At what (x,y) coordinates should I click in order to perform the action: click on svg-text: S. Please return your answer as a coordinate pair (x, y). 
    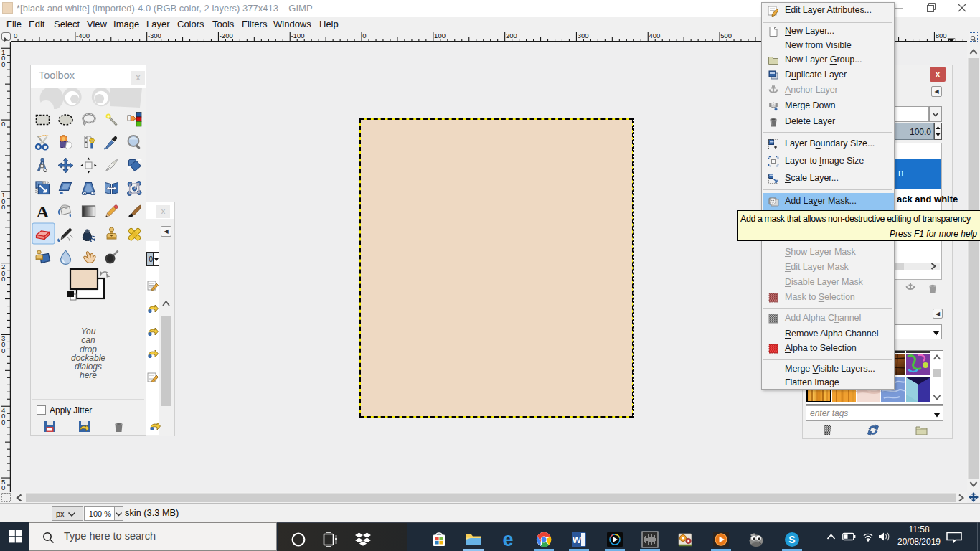
    Looking at the image, I should click on (792, 540).